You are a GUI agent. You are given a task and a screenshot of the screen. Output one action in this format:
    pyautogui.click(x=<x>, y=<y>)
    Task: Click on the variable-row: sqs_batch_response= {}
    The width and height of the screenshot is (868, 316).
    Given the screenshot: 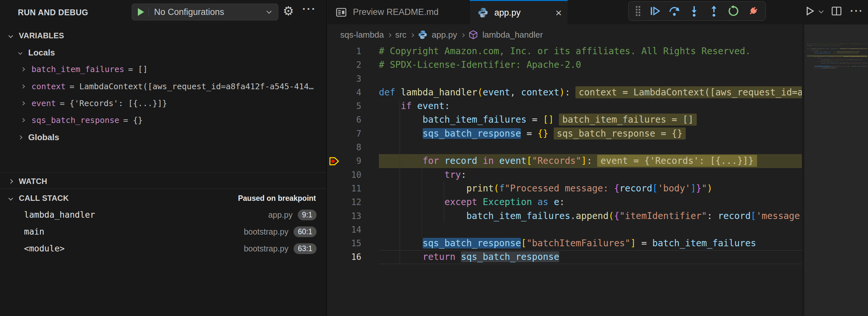 What is the action you would take?
    pyautogui.click(x=163, y=120)
    